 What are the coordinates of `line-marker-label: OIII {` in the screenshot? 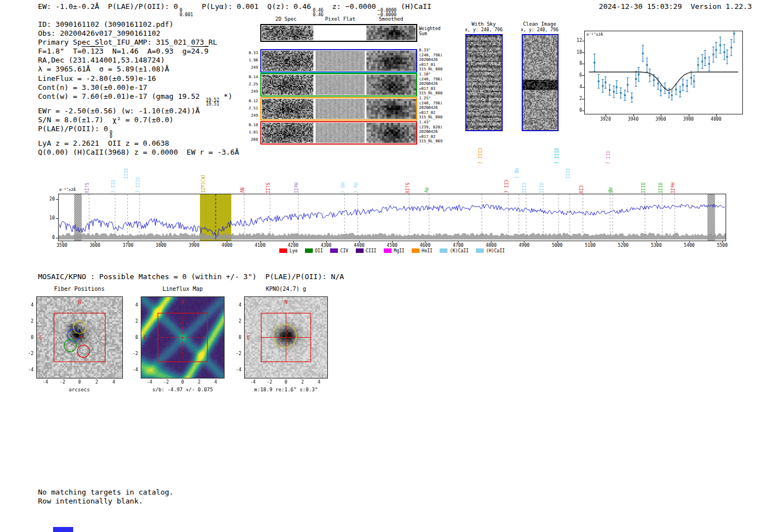 It's located at (137, 185).